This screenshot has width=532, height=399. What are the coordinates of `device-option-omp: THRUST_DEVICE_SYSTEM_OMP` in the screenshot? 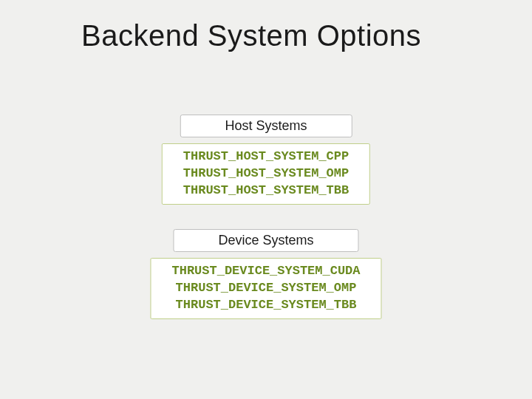 It's located at (266, 288).